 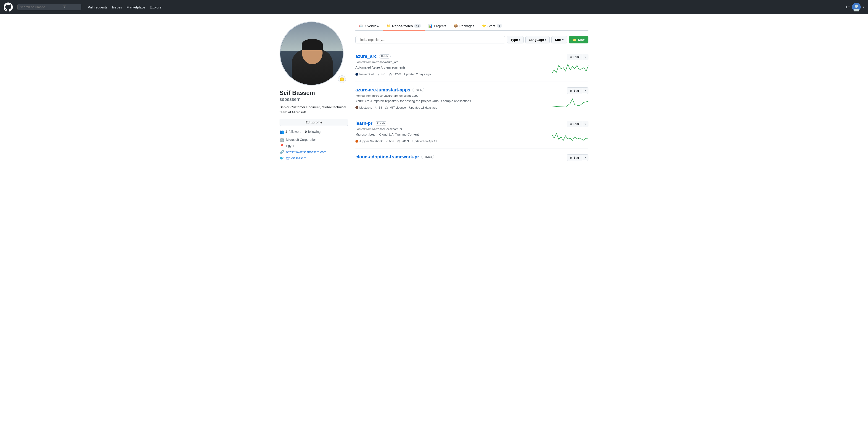 I want to click on avatar-section: 🙂, so click(x=314, y=53).